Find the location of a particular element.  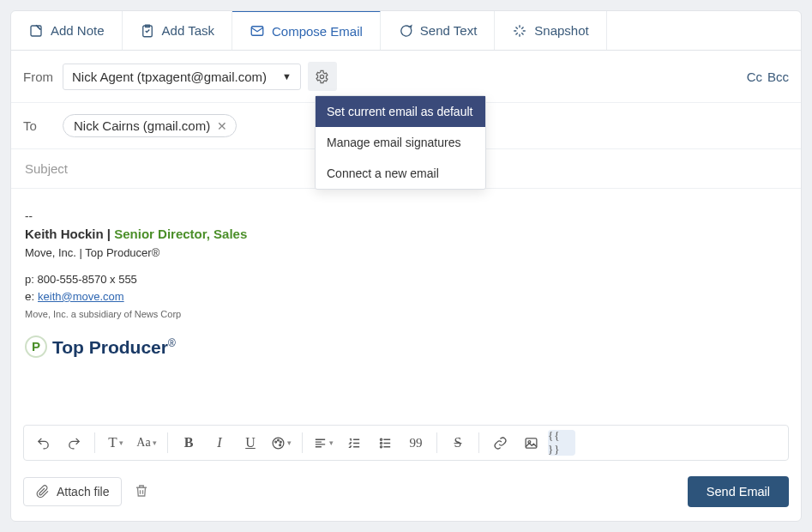

email-settings-button is located at coordinates (322, 76).